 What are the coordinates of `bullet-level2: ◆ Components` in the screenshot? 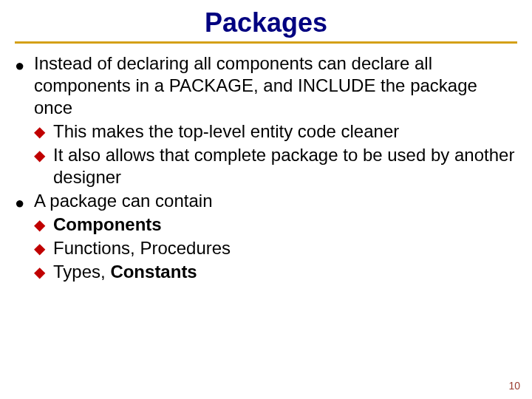 It's located at (276, 225).